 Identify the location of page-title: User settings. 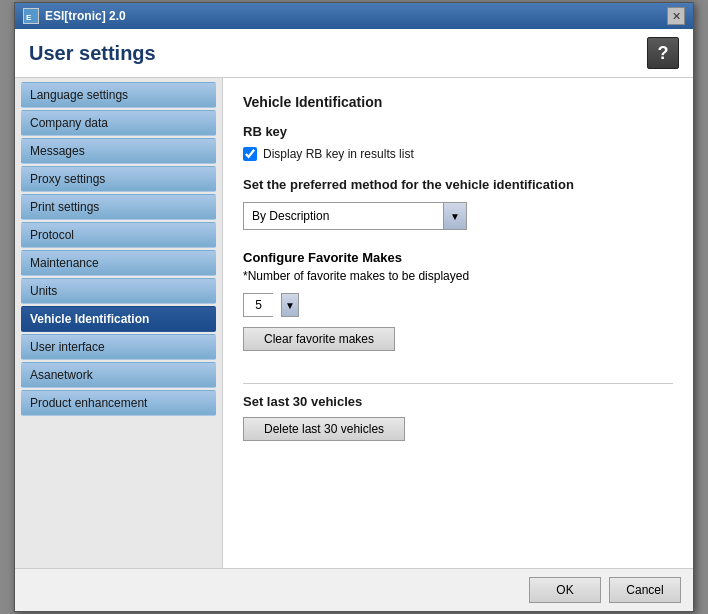
(92, 54).